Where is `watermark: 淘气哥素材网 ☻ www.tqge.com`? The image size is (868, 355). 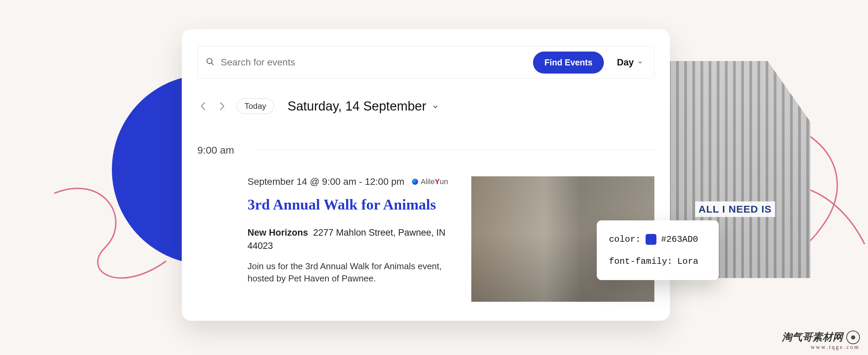 watermark: 淘气哥素材网 ☻ www.tqge.com is located at coordinates (821, 340).